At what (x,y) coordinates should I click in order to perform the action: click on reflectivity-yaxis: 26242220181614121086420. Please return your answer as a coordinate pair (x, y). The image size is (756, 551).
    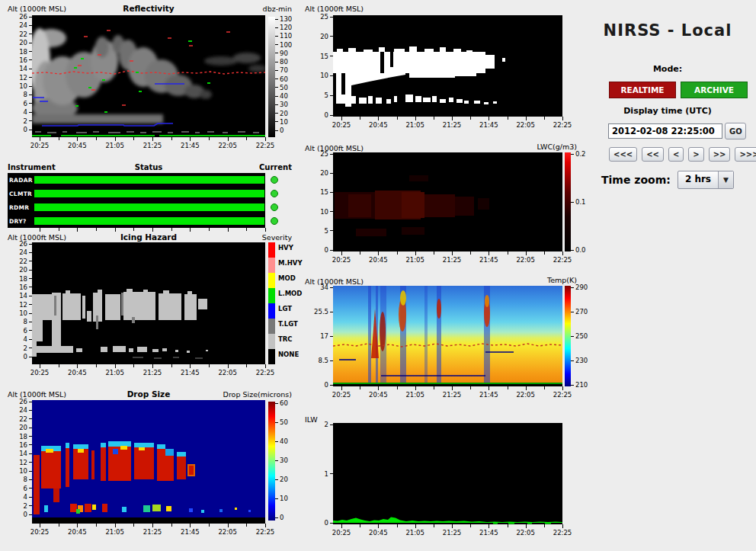
    Looking at the image, I should click on (16, 73).